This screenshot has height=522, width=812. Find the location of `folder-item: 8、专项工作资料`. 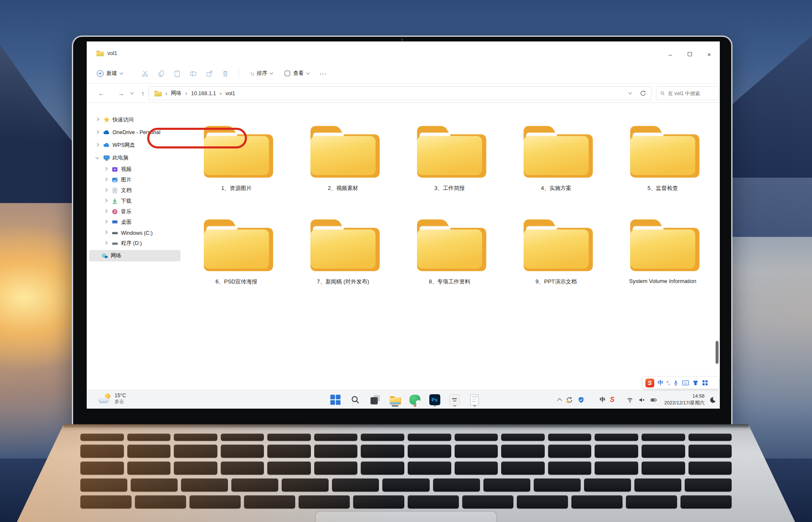

folder-item: 8、专项工作资料 is located at coordinates (450, 258).